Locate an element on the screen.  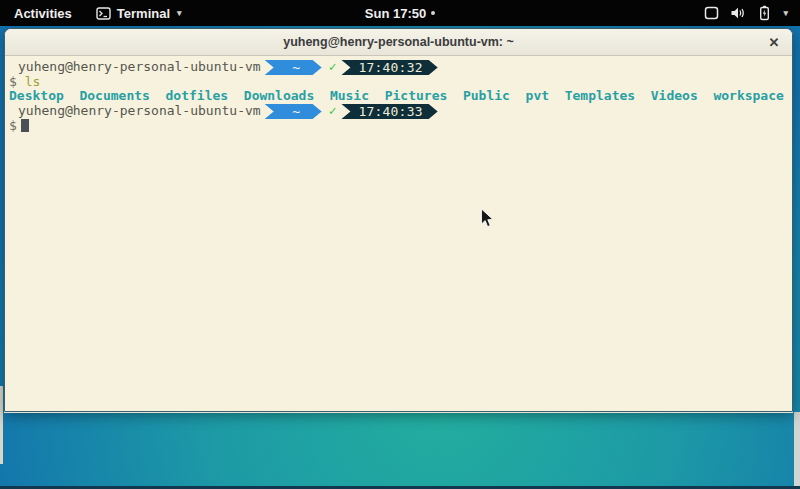
command-line: $ ls is located at coordinates (400, 82).